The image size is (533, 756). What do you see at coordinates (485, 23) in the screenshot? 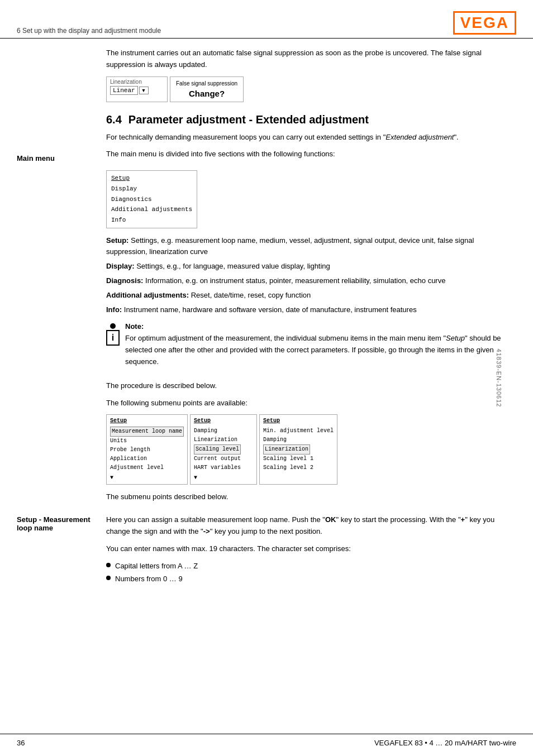
I see `vega-logo: VEGA` at bounding box center [485, 23].